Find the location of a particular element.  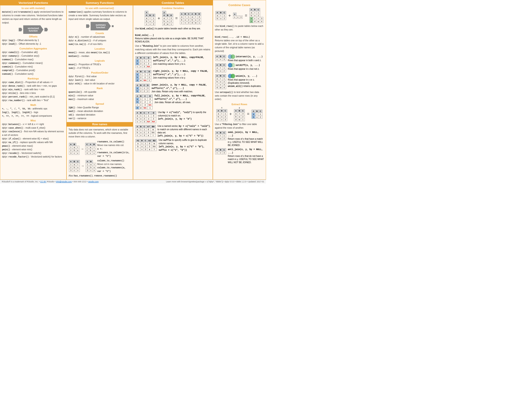

diagram-function-box: vectorizedfunction is located at coordinates (33, 30).